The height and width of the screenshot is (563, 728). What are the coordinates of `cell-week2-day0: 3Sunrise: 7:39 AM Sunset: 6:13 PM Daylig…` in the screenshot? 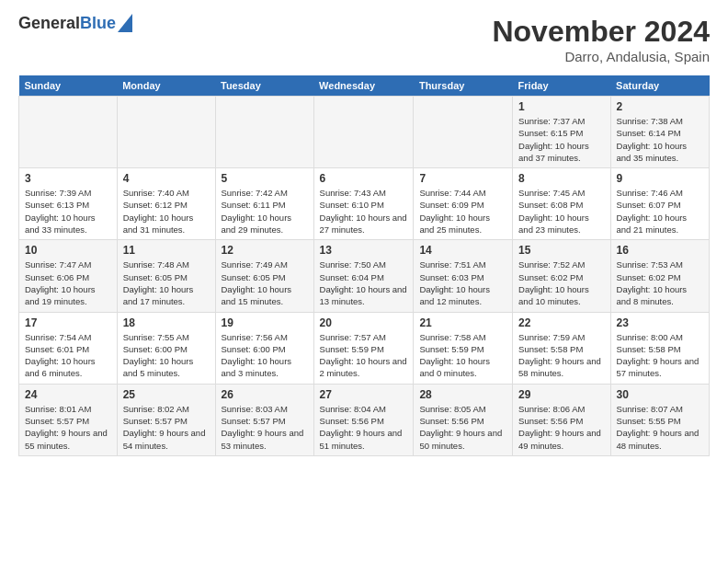 It's located at (68, 204).